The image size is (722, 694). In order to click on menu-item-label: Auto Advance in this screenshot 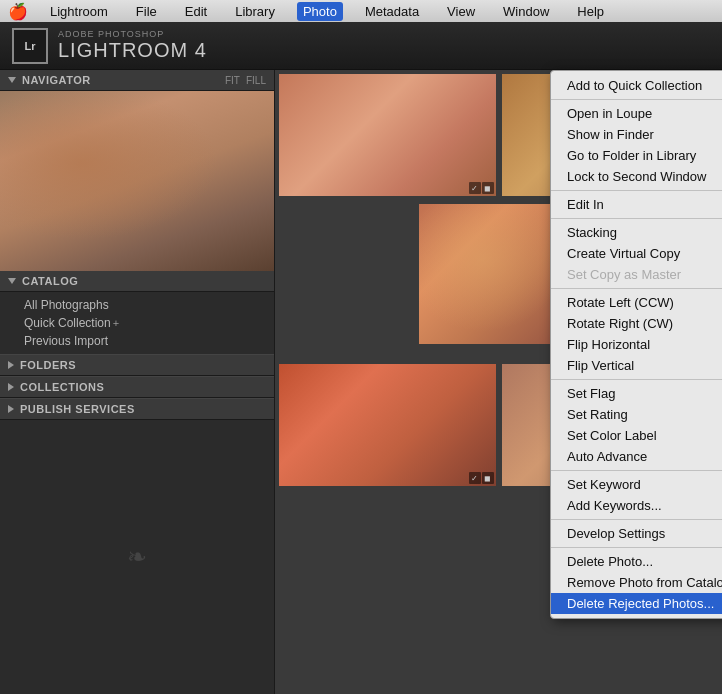, I will do `click(607, 456)`.